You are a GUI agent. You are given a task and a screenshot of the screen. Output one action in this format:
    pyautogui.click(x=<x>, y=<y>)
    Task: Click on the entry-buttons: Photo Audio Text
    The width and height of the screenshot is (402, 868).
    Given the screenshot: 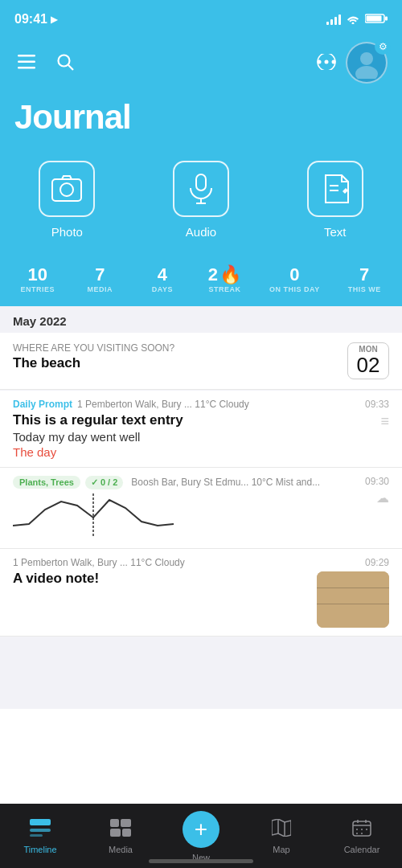 What is the action you would take?
    pyautogui.click(x=201, y=198)
    